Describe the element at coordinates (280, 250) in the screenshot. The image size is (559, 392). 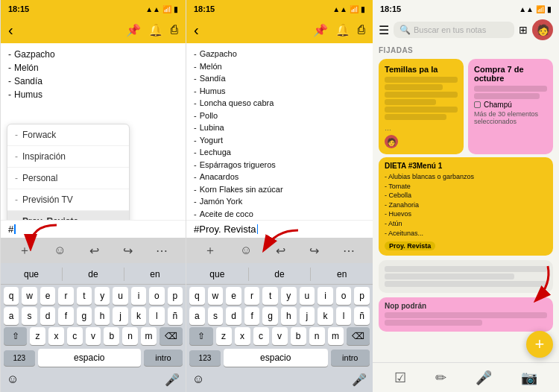
I see `undo-icon-2: ↩` at that location.